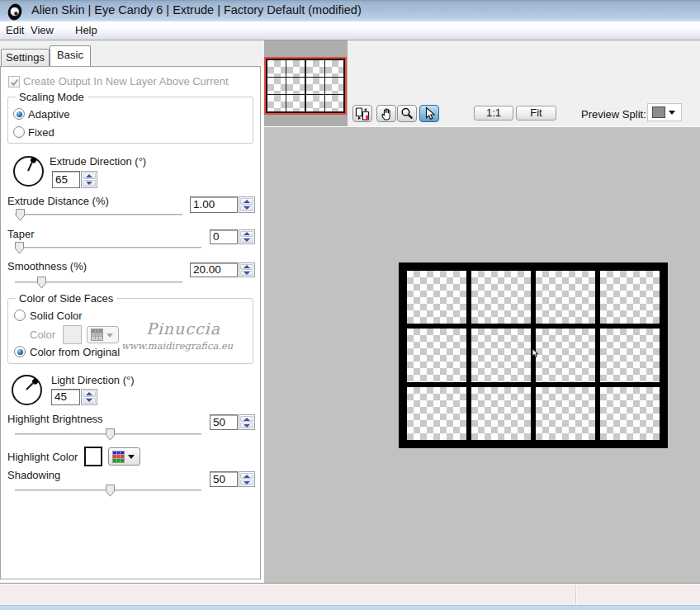 This screenshot has height=610, width=700. Describe the element at coordinates (132, 53) in the screenshot. I see `tab-strip: Settings Basic` at that location.